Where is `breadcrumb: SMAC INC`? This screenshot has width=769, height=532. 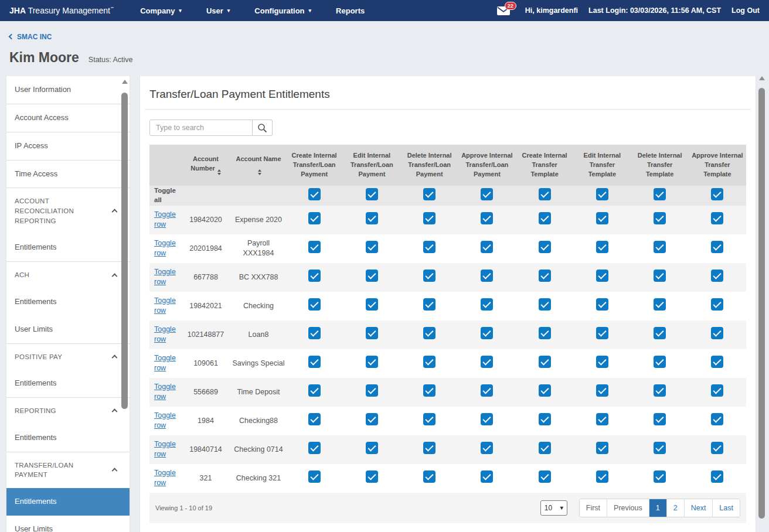 breadcrumb: SMAC INC is located at coordinates (30, 37).